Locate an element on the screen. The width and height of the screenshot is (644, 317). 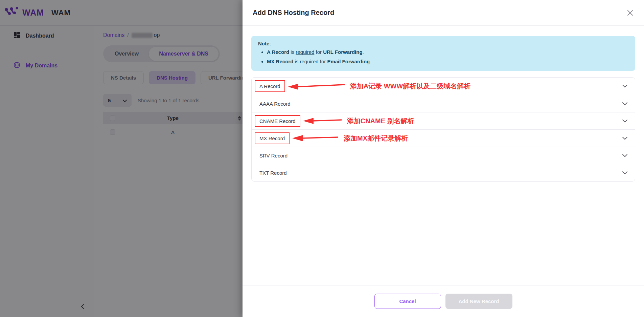
aaaa-record-label: AAAA Record is located at coordinates (275, 104).